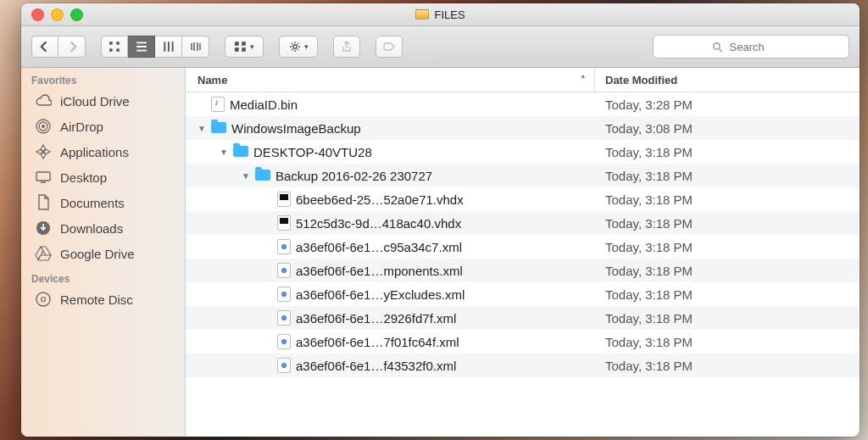 The width and height of the screenshot is (868, 440). What do you see at coordinates (37, 15) in the screenshot?
I see `close-button` at bounding box center [37, 15].